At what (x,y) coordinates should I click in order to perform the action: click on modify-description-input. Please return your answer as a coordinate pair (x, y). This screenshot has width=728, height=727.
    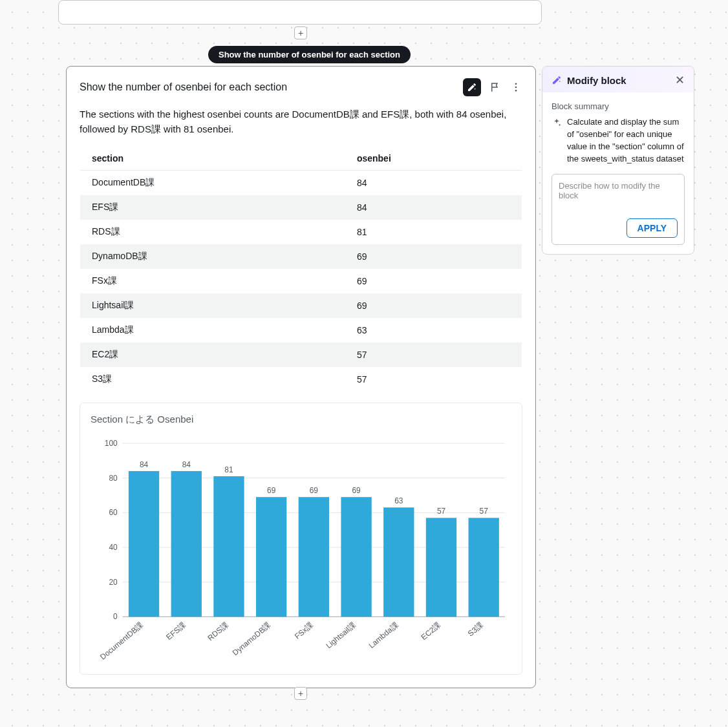
    Looking at the image, I should click on (618, 200).